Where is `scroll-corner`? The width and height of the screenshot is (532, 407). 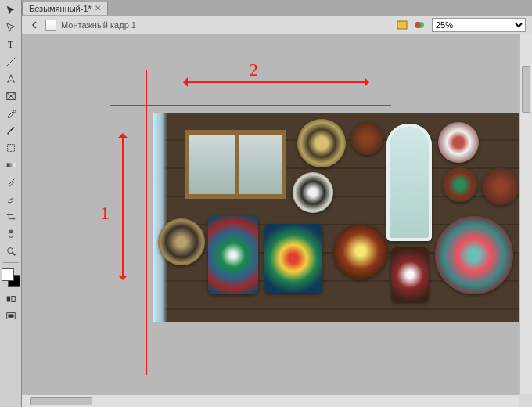 scroll-corner is located at coordinates (526, 401).